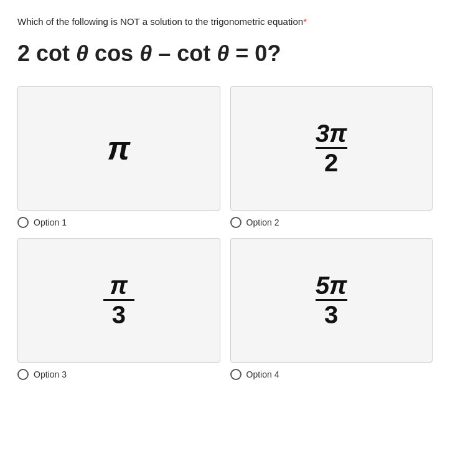 The height and width of the screenshot is (476, 450). Describe the element at coordinates (225, 54) in the screenshot. I see `equation: 2 cot θ cos θ – cot θ = 0?` at that location.